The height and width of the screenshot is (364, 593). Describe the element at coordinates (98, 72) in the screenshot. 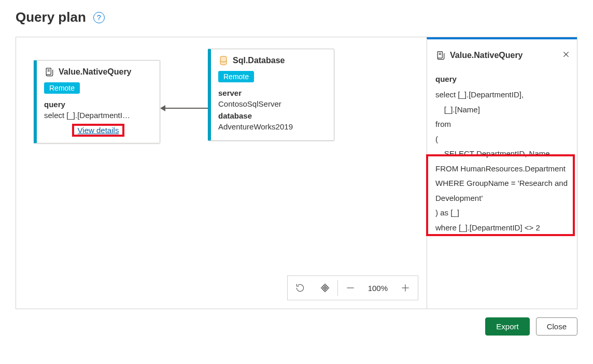

I see `node-header: Value.NativeQuery` at that location.